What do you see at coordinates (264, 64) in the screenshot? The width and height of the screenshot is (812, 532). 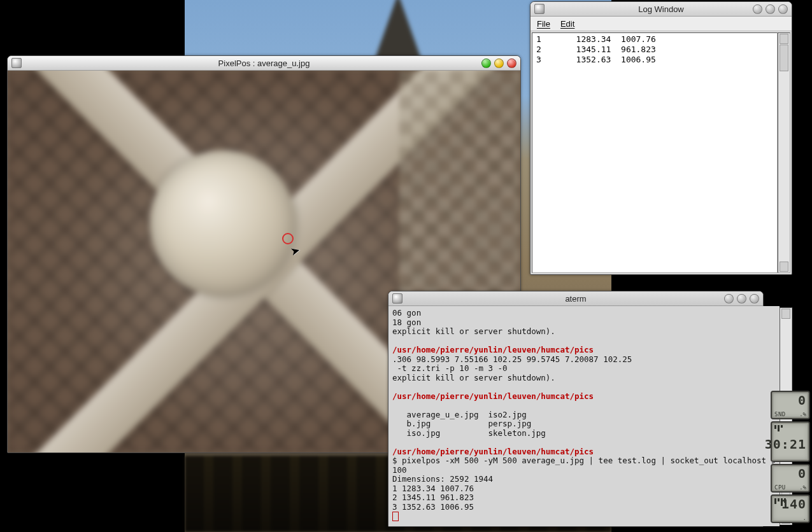 I see `pixelpos-title: PixelPos : average_u.jpg` at bounding box center [264, 64].